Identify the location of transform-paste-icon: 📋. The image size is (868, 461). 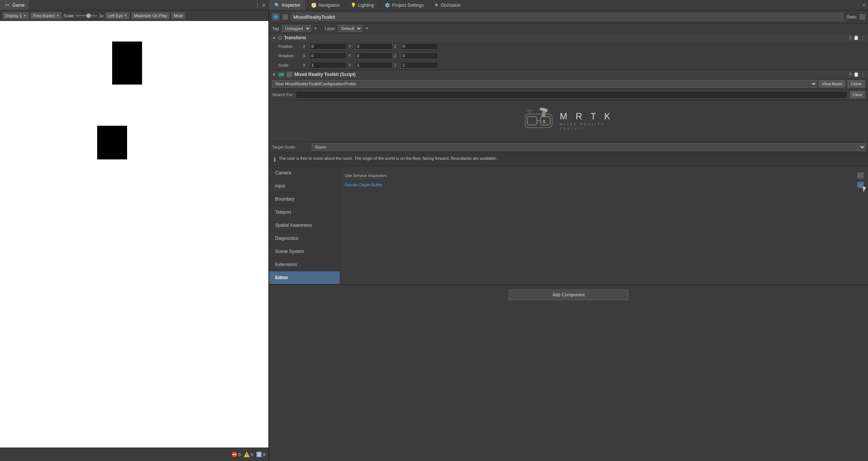
(856, 38).